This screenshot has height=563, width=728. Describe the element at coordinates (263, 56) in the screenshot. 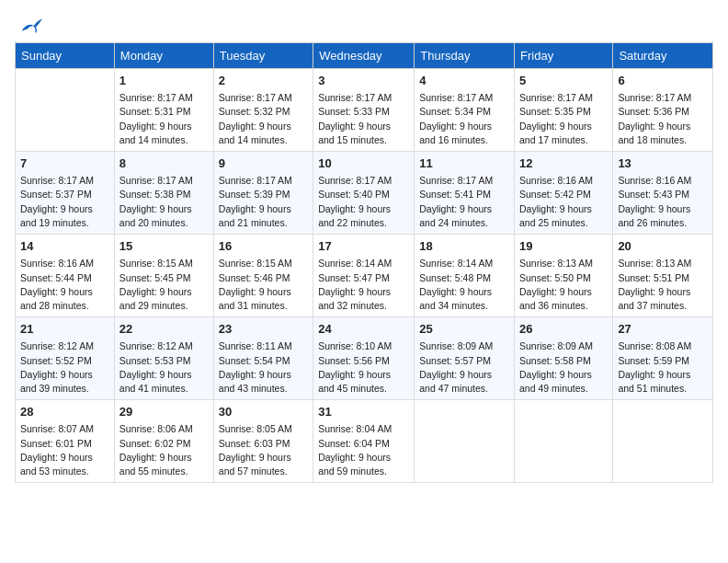

I see `weekday-tuesday: Tuesday` at that location.